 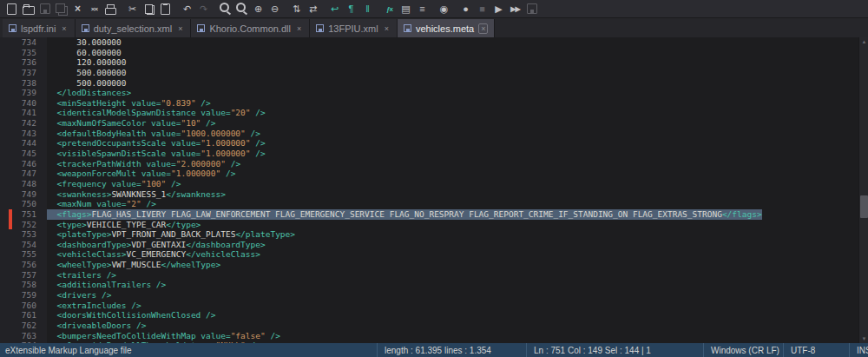 What do you see at coordinates (429, 53) in the screenshot?
I see `code-line: 735 60.000000` at bounding box center [429, 53].